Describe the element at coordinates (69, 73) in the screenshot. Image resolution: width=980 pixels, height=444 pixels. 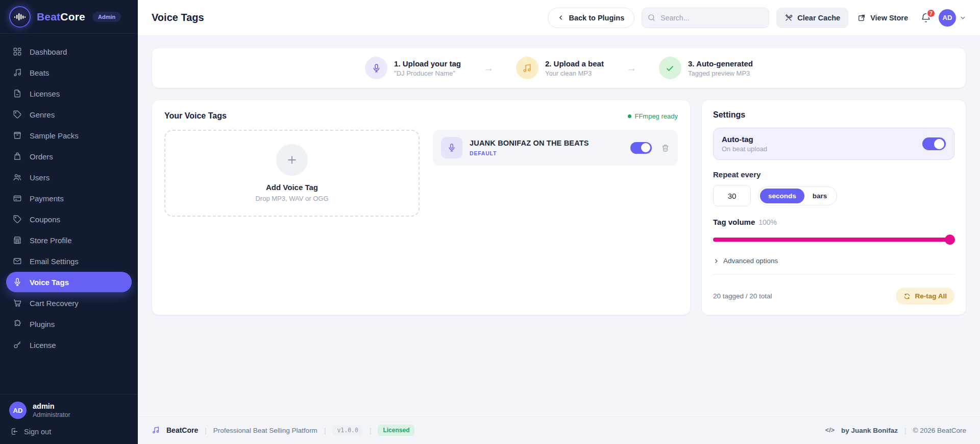
I see `sidebar-item-beats: Beats` at that location.